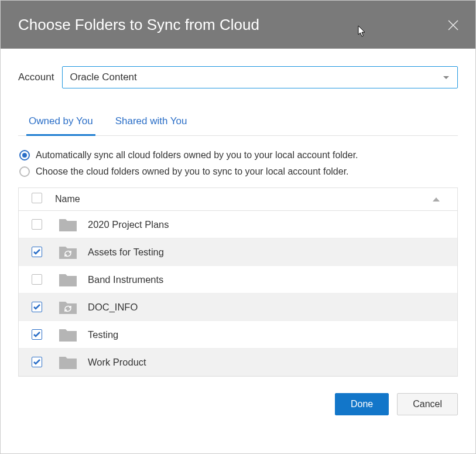 This screenshot has height=454, width=476. Describe the element at coordinates (260, 77) in the screenshot. I see `account-select: Oracle Content` at that location.